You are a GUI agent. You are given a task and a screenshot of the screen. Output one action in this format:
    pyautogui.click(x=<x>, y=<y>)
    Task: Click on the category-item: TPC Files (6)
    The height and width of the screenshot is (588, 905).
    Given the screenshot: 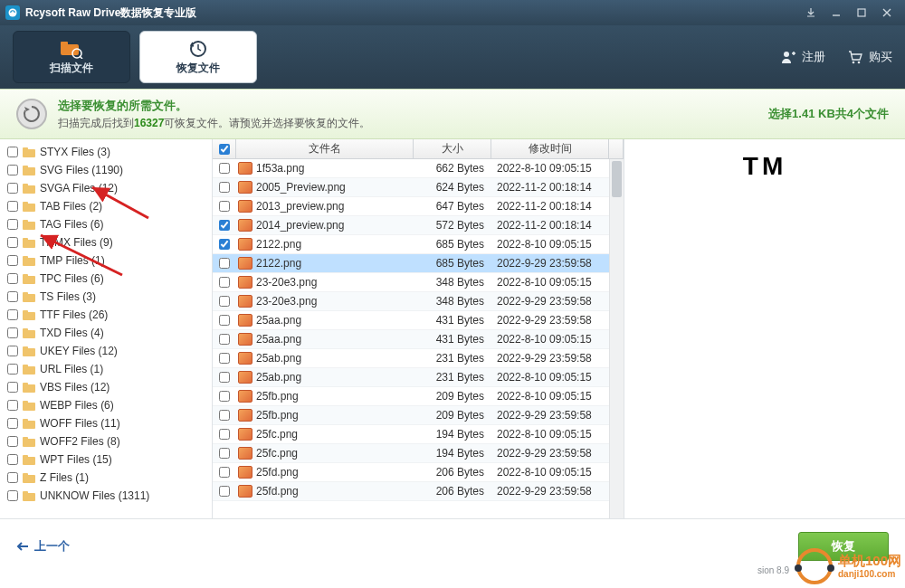 What is the action you would take?
    pyautogui.click(x=106, y=279)
    